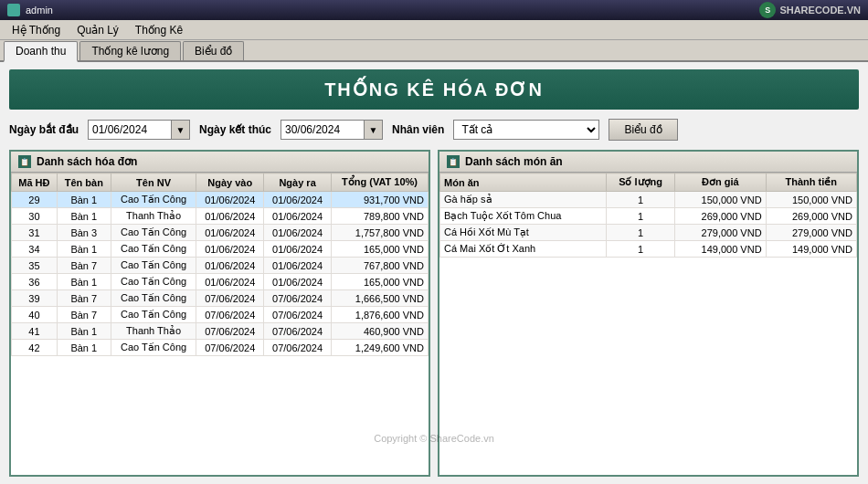 This screenshot has height=484, width=868. Describe the element at coordinates (649, 249) in the screenshot. I see `list-item: Cá Mai Xốt Ớt Xanh 1 149,000 VND 149,000…` at that location.